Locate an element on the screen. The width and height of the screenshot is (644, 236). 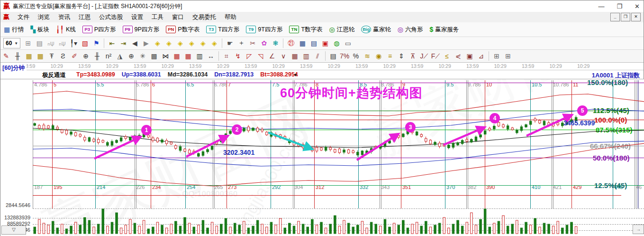
pen-icon: ✎ is located at coordinates (6, 56).